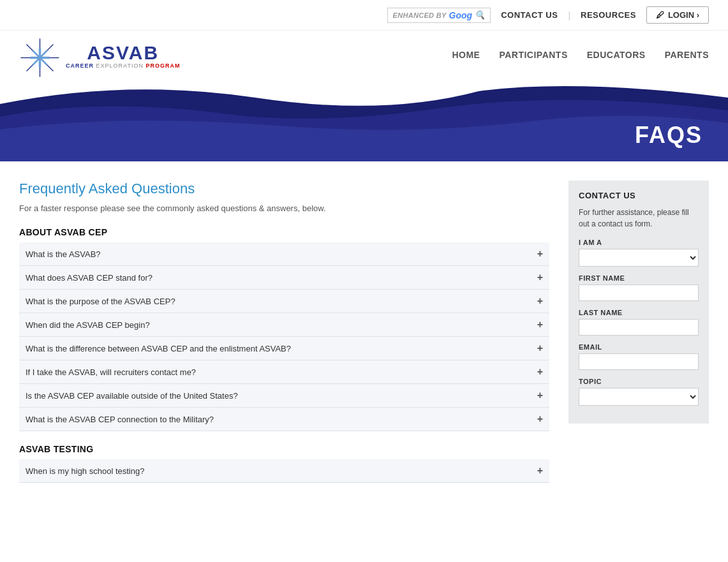 This screenshot has width=728, height=562. Describe the element at coordinates (285, 278) in the screenshot. I see `faq-item: What does ASVAB CEP stand for? +` at that location.